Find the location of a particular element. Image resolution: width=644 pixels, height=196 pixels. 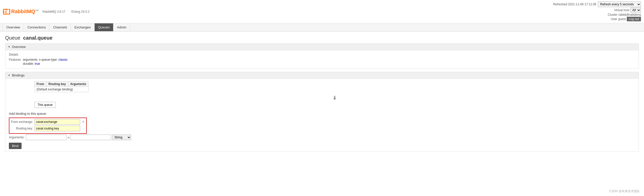

vhost-row: Virtual host All is located at coordinates (597, 10).